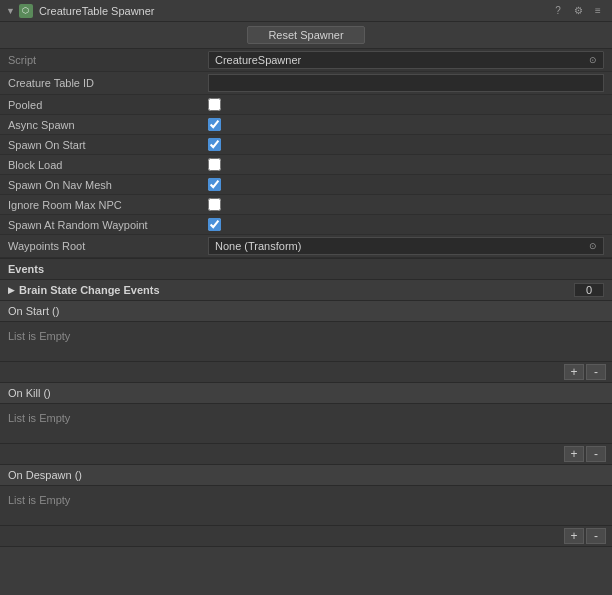 This screenshot has height=595, width=612. What do you see at coordinates (39, 500) in the screenshot?
I see `on-despawn-empty-text: List is Empty` at bounding box center [39, 500].